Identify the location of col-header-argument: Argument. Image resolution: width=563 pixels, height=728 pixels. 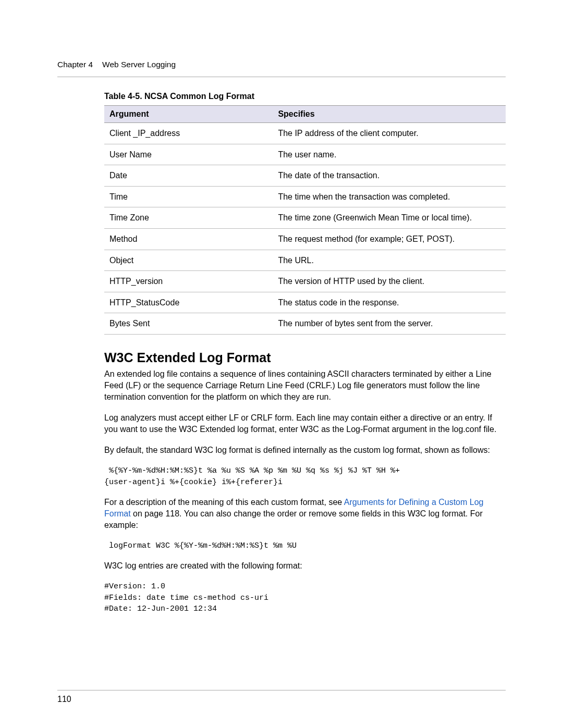
(189, 115).